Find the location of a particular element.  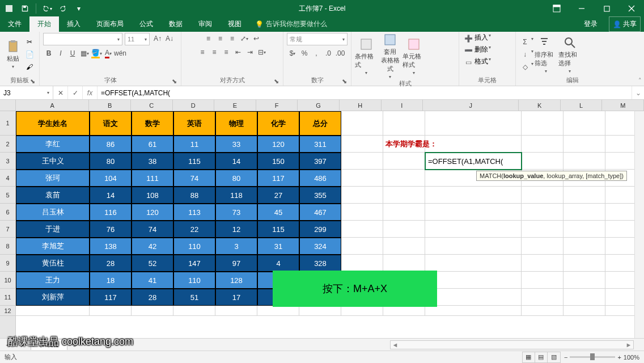

cancel-formula: ✕ is located at coordinates (61, 93).